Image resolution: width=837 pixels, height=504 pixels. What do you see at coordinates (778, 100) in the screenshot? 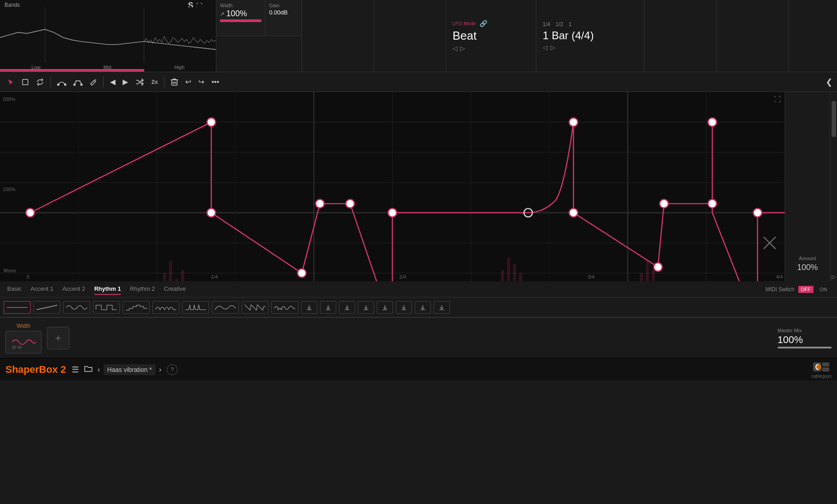
I see `canvas-expand-btn: ⛶` at bounding box center [778, 100].